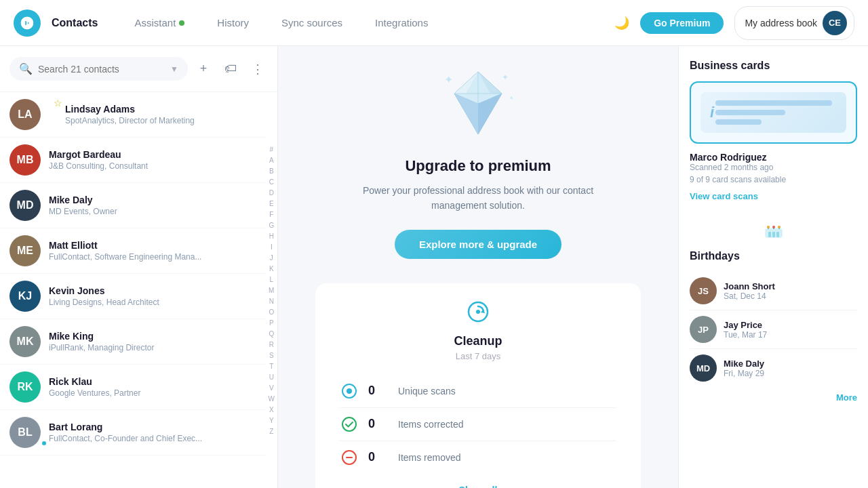 This screenshot has height=488, width=868. What do you see at coordinates (133, 342) in the screenshot?
I see `list-item: MK Mike King iPullRank, Managing Directo…` at bounding box center [133, 342].